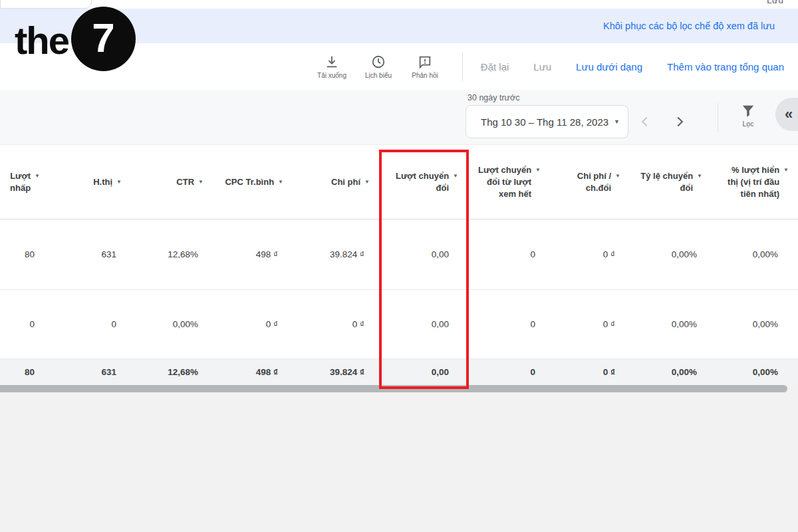  Describe the element at coordinates (547, 122) in the screenshot. I see `date-range-selector: Thg 10 30 – Thg 11 28, 2023 ▼` at that location.